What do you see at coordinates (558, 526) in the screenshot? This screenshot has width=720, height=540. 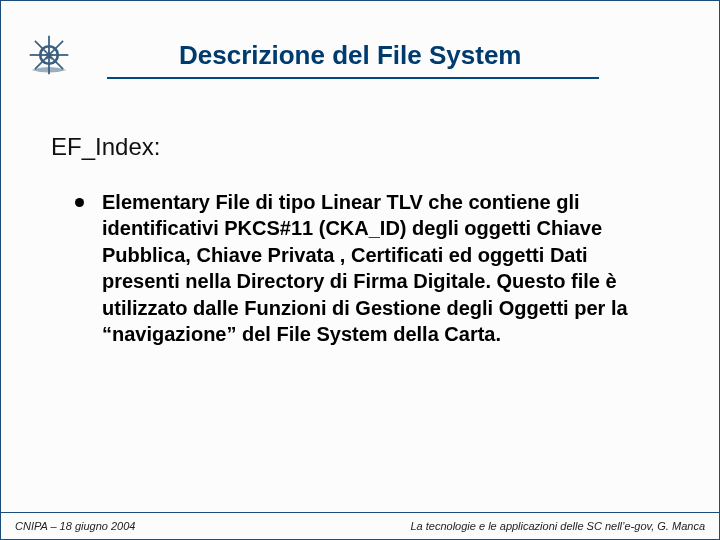 I see `footer-right: La tecnologie e le applicazioni delle SC…` at bounding box center [558, 526].